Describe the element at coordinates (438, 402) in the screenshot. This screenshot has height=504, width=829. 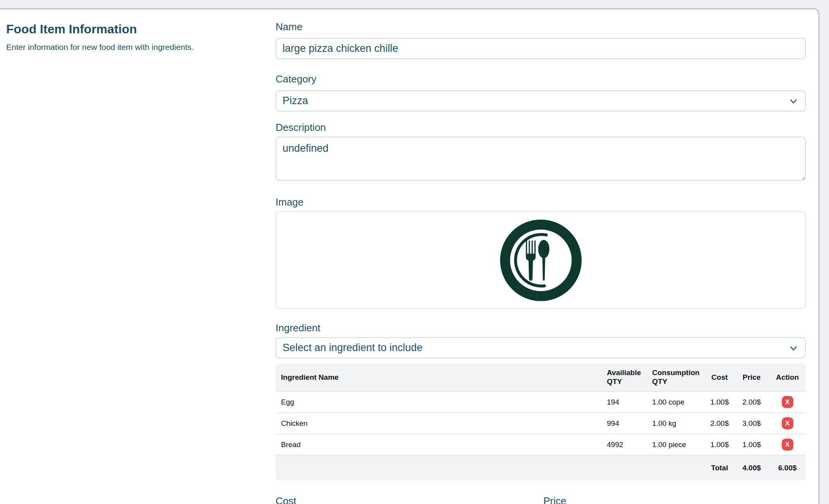
I see `ingredient-name-cell: Egg` at that location.